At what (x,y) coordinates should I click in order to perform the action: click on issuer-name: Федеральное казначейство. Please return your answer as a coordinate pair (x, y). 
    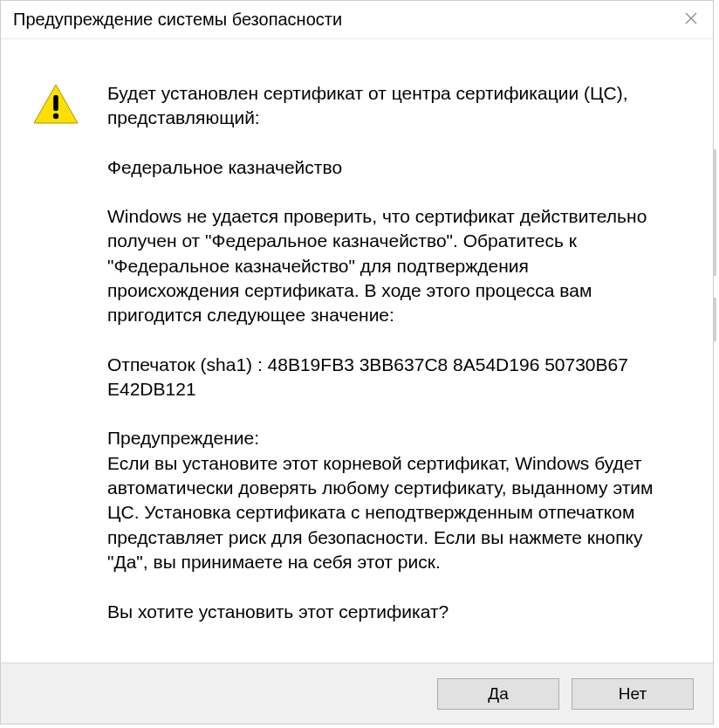
    Looking at the image, I should click on (381, 168).